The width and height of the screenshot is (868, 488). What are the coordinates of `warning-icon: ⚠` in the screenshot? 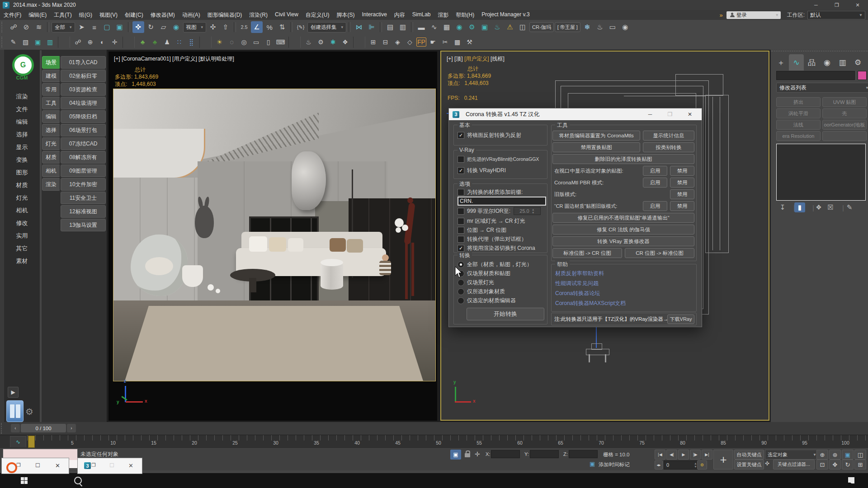 It's located at (510, 27).